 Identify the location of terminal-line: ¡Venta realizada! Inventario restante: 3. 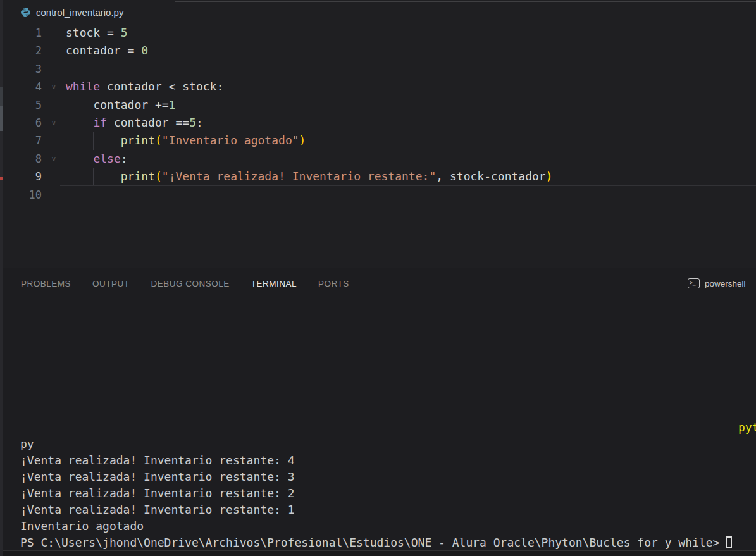
(378, 477).